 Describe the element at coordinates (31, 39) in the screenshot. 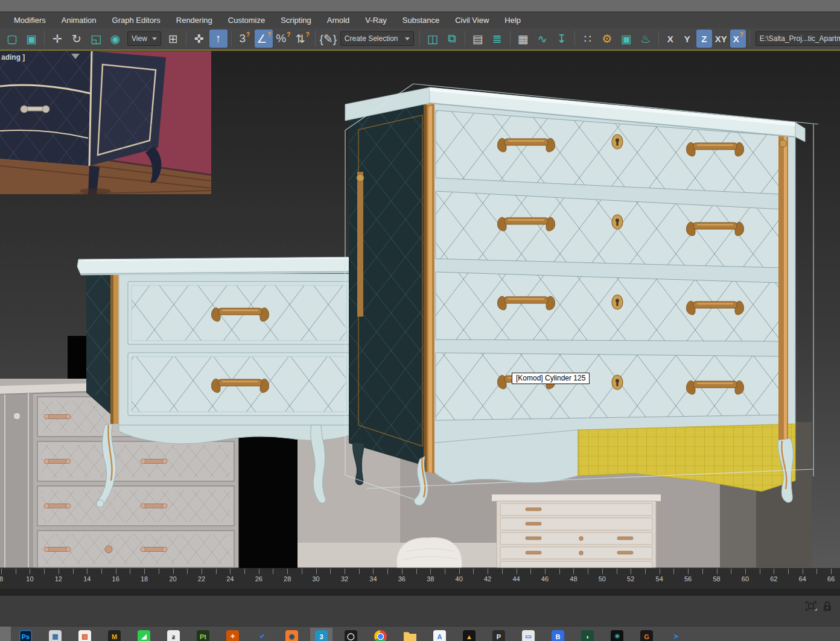

I see `paint-selection-region: ▣` at that location.